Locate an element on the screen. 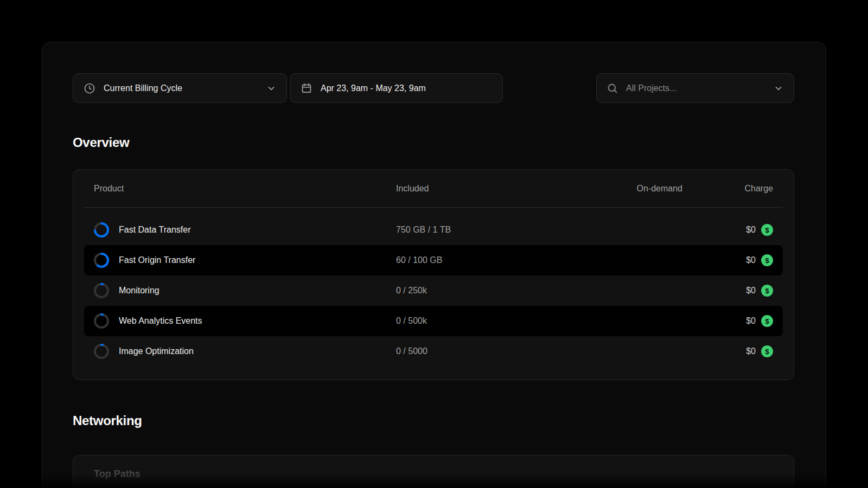 The image size is (868, 488). included-usage: 0 / 250k is located at coordinates (539, 291).